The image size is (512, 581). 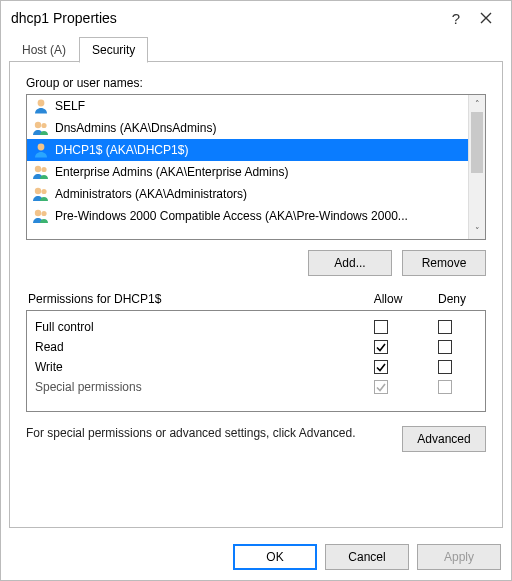 What do you see at coordinates (232, 216) in the screenshot?
I see `principal-name: Pre-Windows 2000 Compatible Access (AKA\…` at bounding box center [232, 216].